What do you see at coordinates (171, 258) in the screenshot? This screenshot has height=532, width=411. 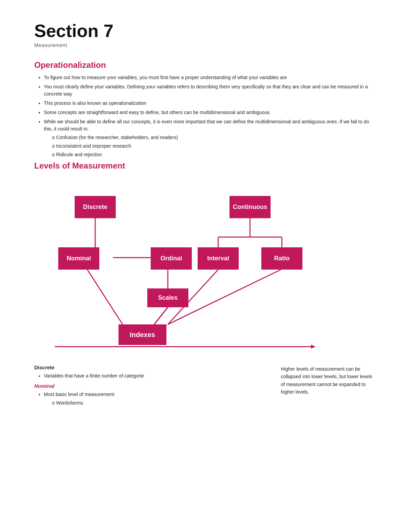 I see `ordinal-box: Ordinal` at bounding box center [171, 258].